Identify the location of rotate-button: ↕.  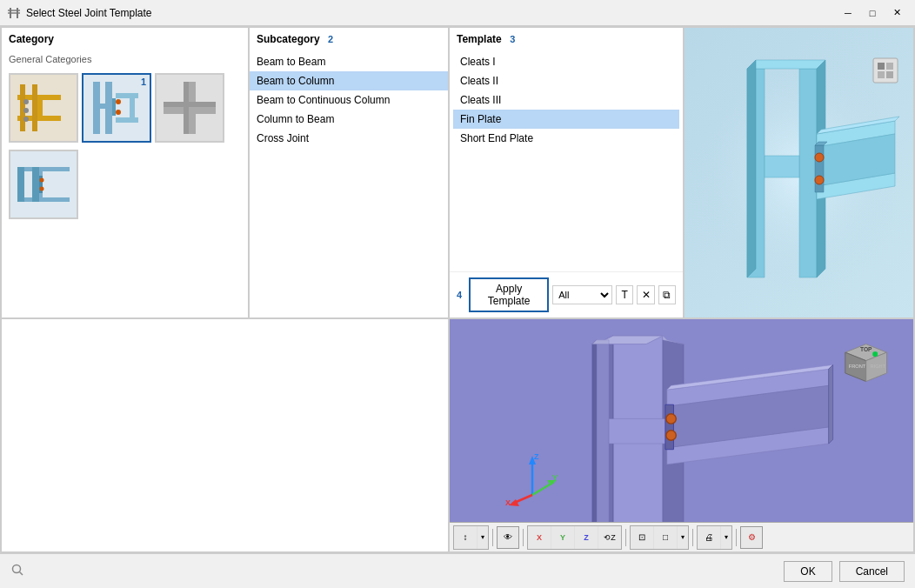
(465, 538).